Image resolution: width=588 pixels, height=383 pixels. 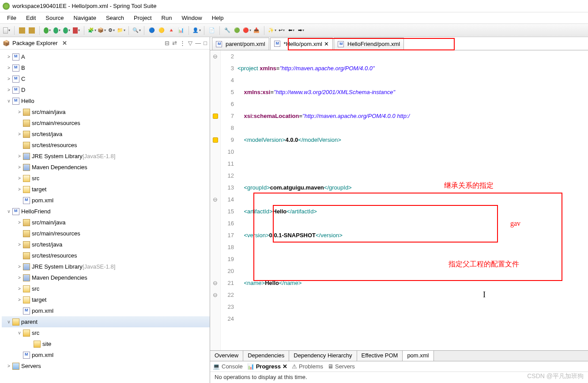 What do you see at coordinates (266, 356) in the screenshot?
I see `bottom-tab: Dependencies` at bounding box center [266, 356].